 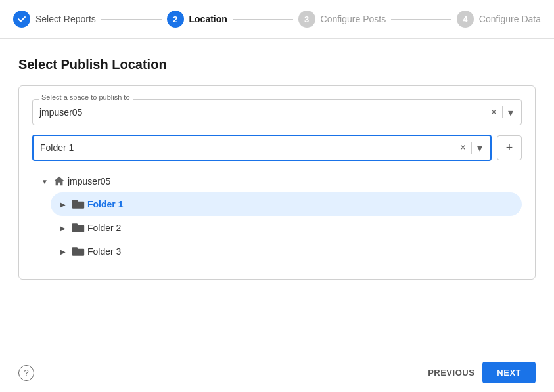 What do you see at coordinates (104, 251) in the screenshot?
I see `folder-3-label: Folder 3` at bounding box center [104, 251].